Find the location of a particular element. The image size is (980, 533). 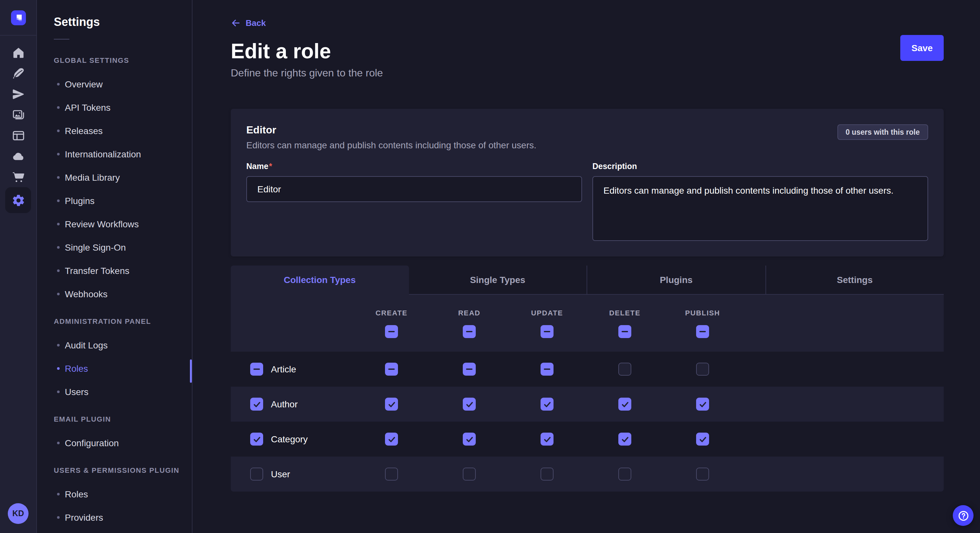

back-arrow-icon is located at coordinates (236, 23).